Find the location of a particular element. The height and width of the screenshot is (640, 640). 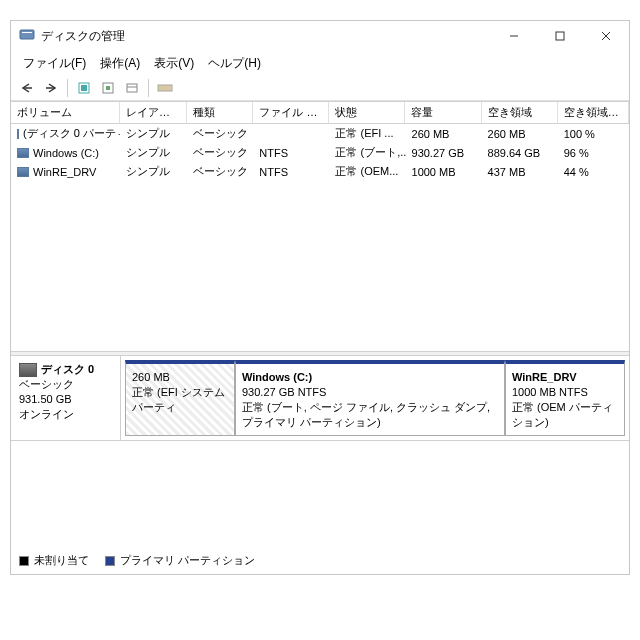

partition-status: 正常 (EFI システム パーティ is located at coordinates (180, 400).